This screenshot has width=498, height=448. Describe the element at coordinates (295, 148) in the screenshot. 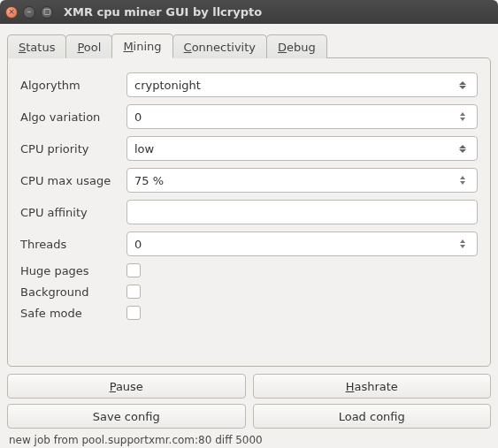

I see `cpu-priority-value: low` at that location.